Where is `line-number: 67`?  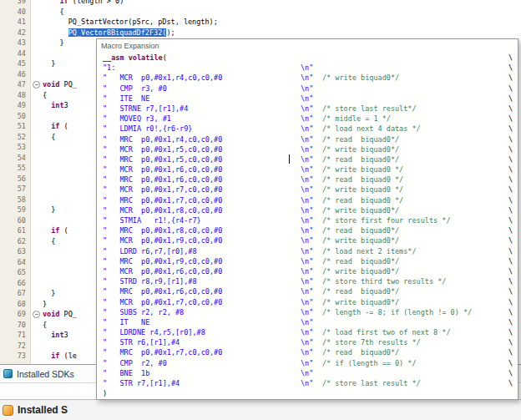 line-number: 67 is located at coordinates (15, 294).